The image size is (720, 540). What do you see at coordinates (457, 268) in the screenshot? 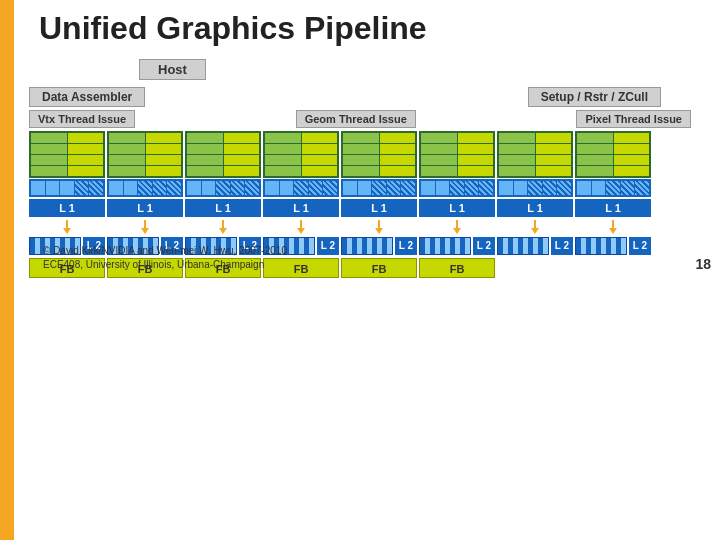
I see `fb-unit-6: FB` at bounding box center [457, 268].